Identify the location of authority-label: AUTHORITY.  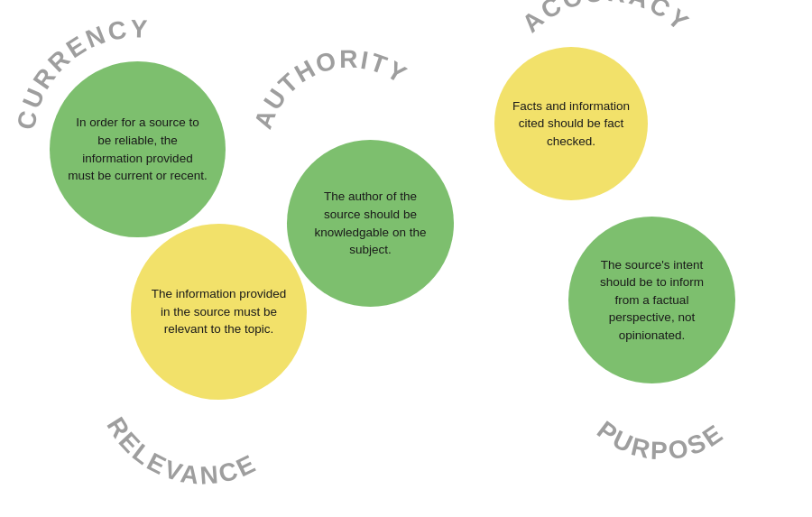
(330, 88).